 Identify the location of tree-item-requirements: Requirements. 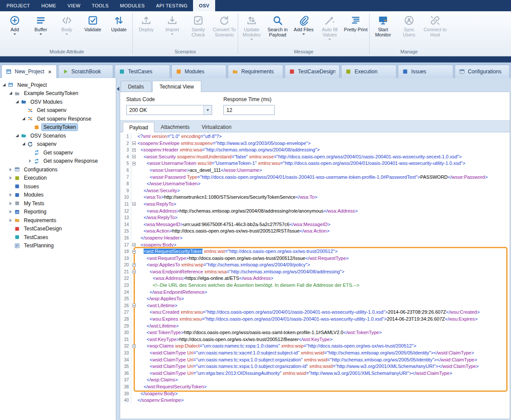
(58, 220).